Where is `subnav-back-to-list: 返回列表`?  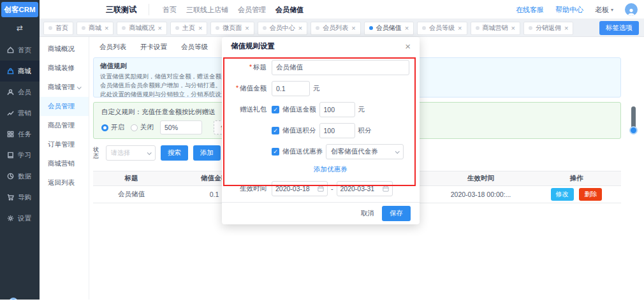 subnav-back-to-list: 返回列表 is located at coordinates (64, 183).